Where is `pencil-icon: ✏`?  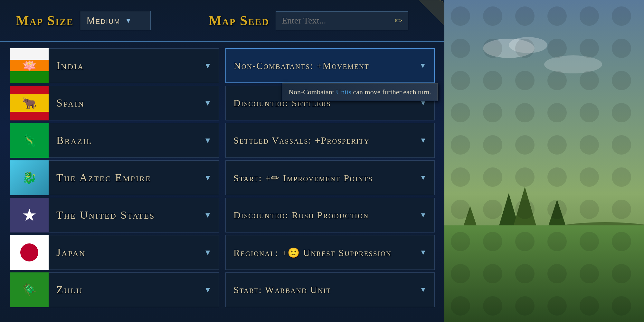
pencil-icon: ✏ is located at coordinates (399, 21).